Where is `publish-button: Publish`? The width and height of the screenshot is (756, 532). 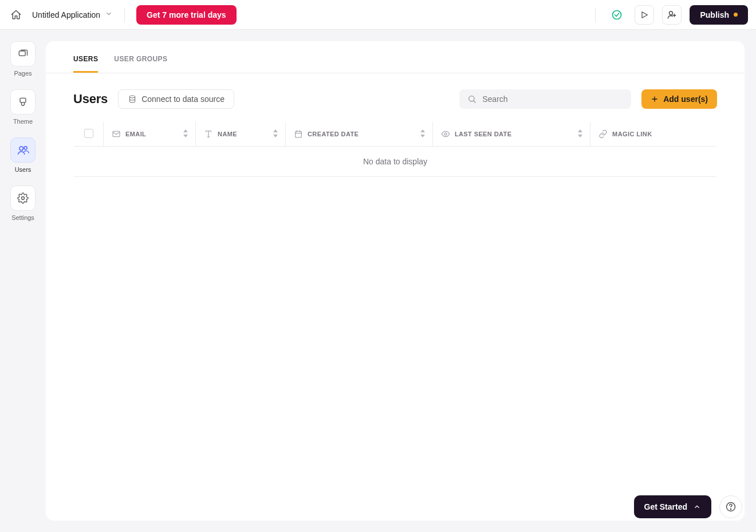
publish-button: Publish is located at coordinates (719, 15).